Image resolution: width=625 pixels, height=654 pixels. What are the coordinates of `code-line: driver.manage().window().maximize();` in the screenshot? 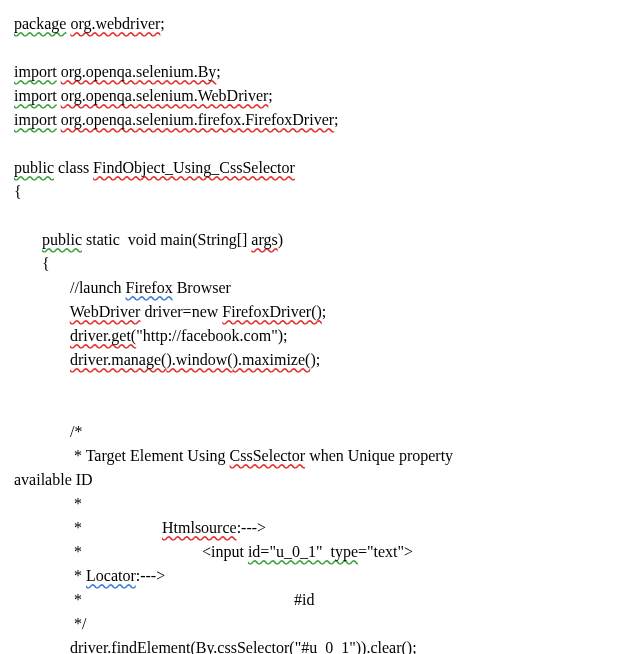 It's located at (312, 360).